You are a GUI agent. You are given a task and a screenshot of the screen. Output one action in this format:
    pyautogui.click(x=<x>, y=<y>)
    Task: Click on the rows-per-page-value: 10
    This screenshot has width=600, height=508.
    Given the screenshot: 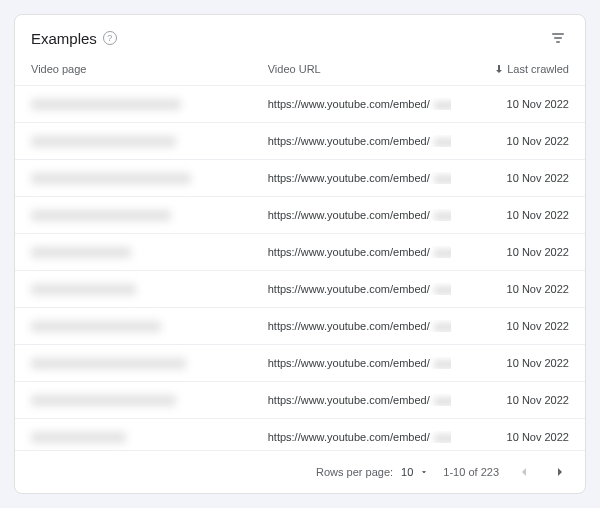 What is the action you would take?
    pyautogui.click(x=407, y=472)
    